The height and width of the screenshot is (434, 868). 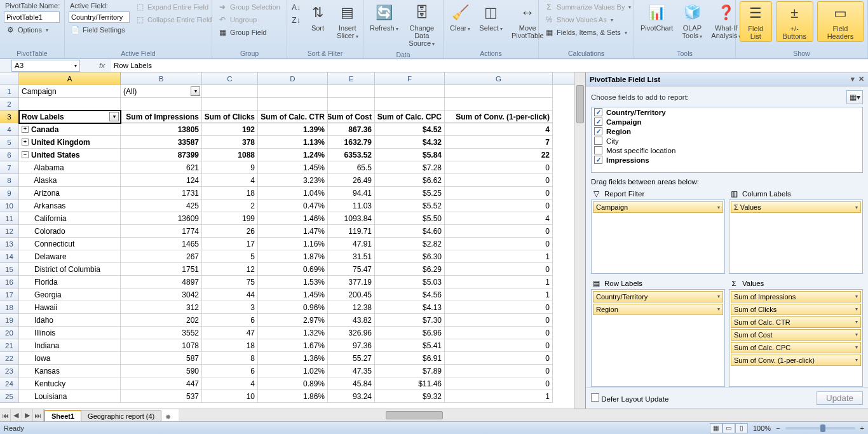 I want to click on cell: 47.91, so click(x=351, y=244).